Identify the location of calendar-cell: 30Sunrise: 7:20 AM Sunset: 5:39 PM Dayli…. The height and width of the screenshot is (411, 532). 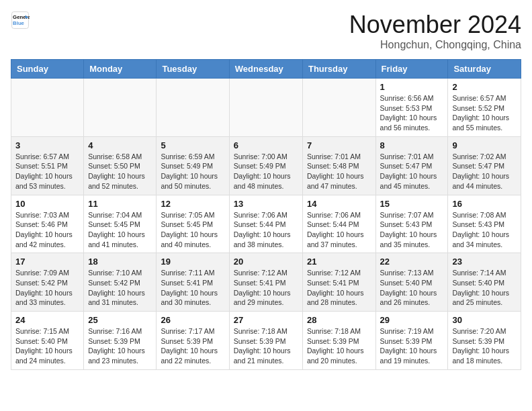
(485, 341).